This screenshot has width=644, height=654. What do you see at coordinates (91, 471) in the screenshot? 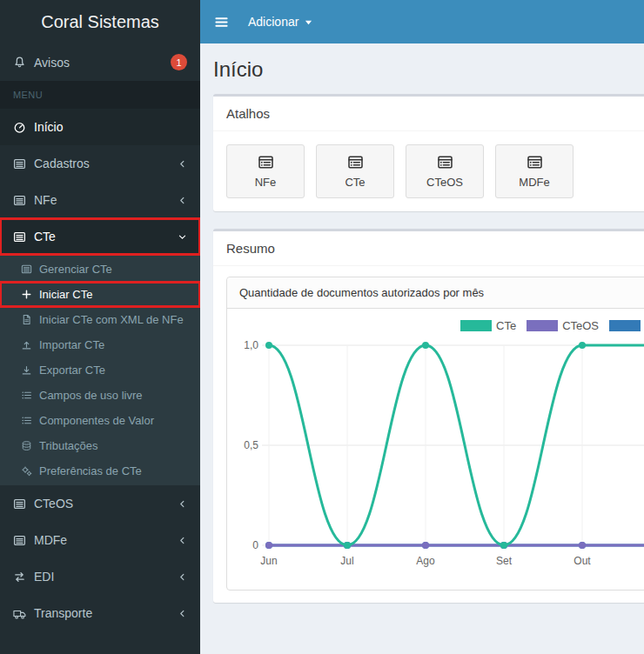
I see `submenu-item-label: Preferências de CTe` at bounding box center [91, 471].